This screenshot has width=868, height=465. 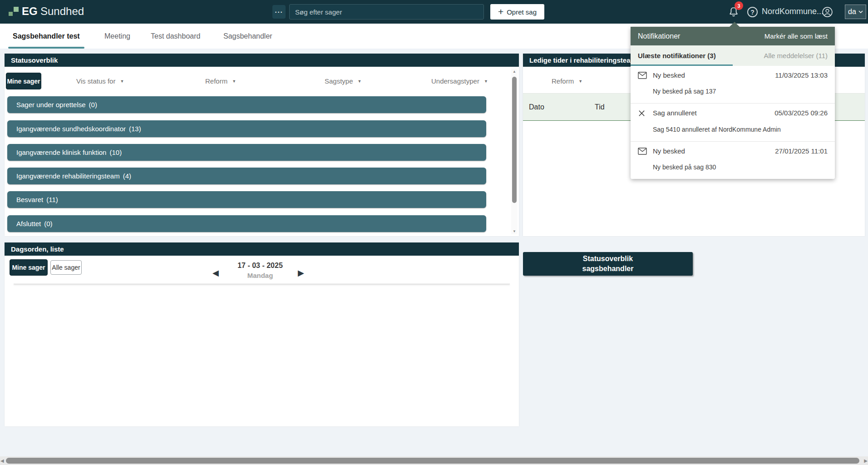 I want to click on current-date: 17 - 03 - 2025, so click(x=260, y=266).